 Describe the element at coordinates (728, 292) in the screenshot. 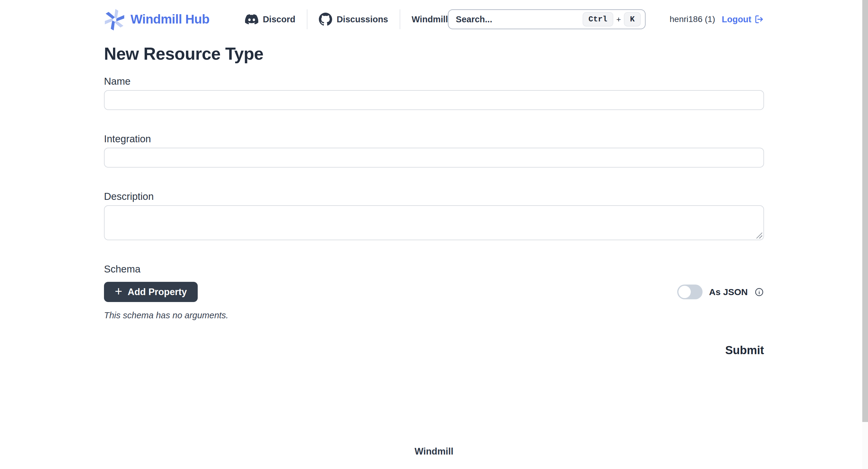

I see `as-json-label: As JSON` at that location.